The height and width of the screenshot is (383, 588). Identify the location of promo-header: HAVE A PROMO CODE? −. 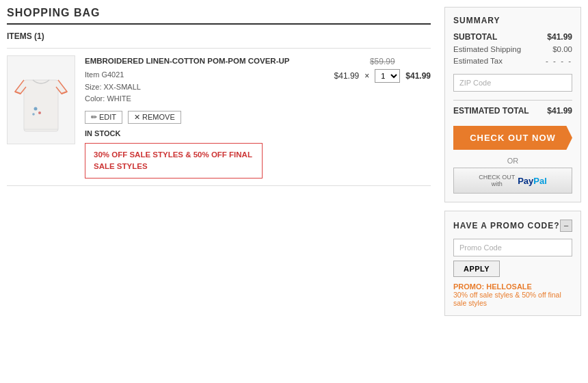
(513, 226).